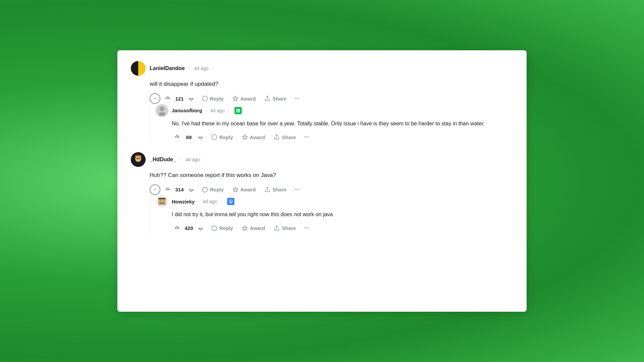 The image size is (644, 362). Describe the element at coordinates (297, 190) in the screenshot. I see `more-button-2: ···` at that location.